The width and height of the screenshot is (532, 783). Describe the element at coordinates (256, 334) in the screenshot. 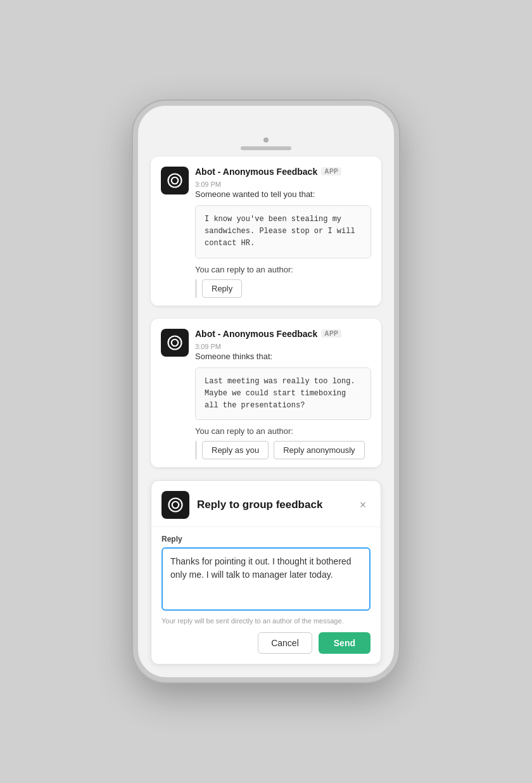

I see `bot-name-2: Abot - Anonymous Feedback` at that location.